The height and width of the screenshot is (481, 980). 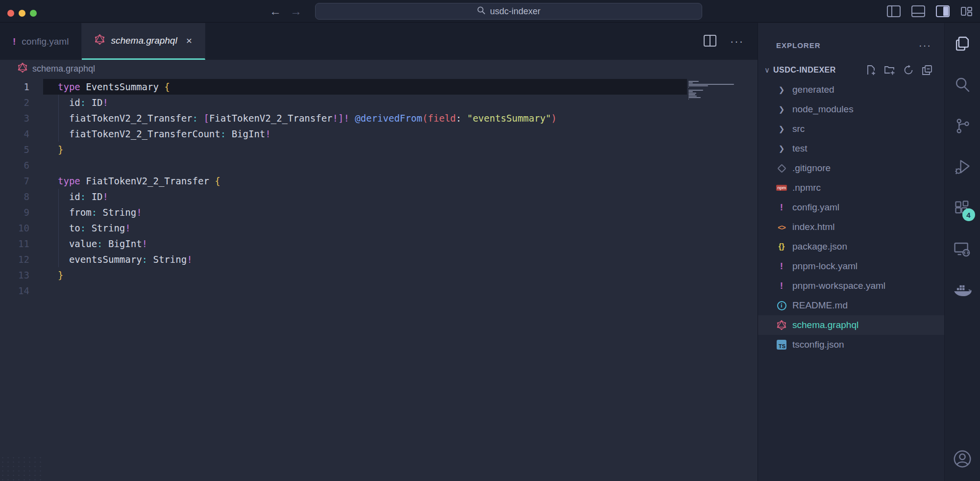 What do you see at coordinates (379, 181) in the screenshot?
I see `code-line: 7type FiatTokenV2_2_Transfer {` at bounding box center [379, 181].